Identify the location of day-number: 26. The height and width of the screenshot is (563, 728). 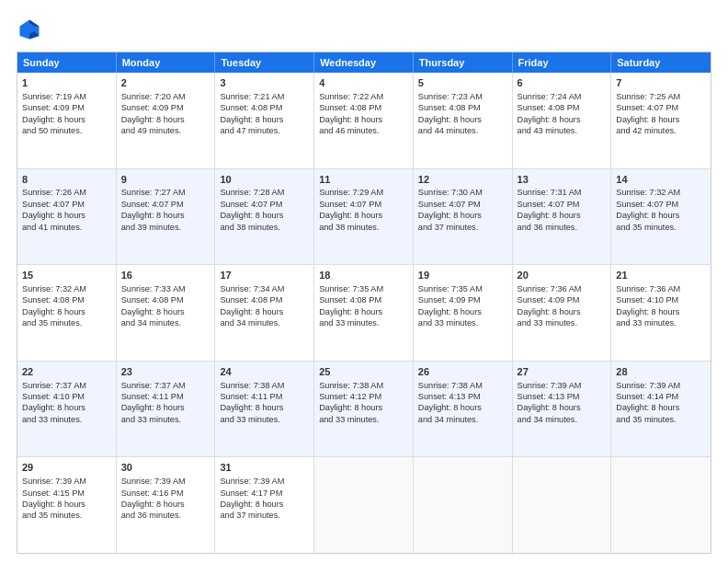
(463, 372).